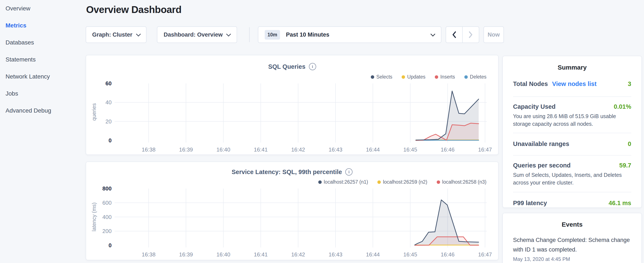 The height and width of the screenshot is (263, 644). I want to click on sidebar-item-jobs: Jobs, so click(36, 94).